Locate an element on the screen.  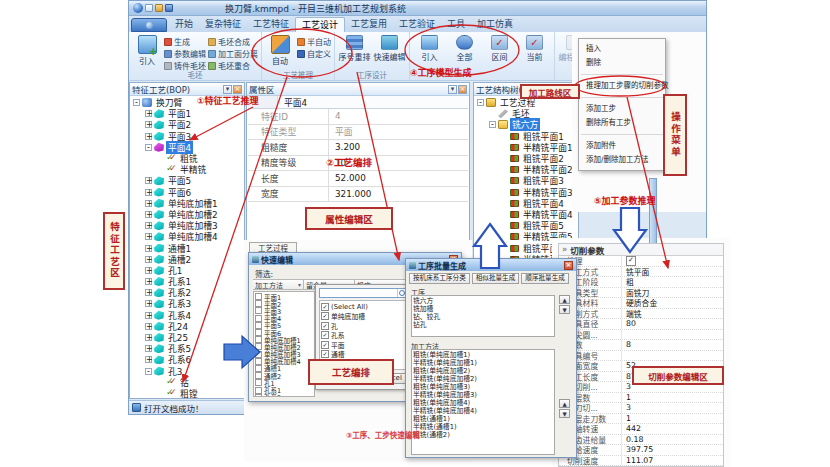
mode-button: 顺序批量生成 is located at coordinates (545, 278).